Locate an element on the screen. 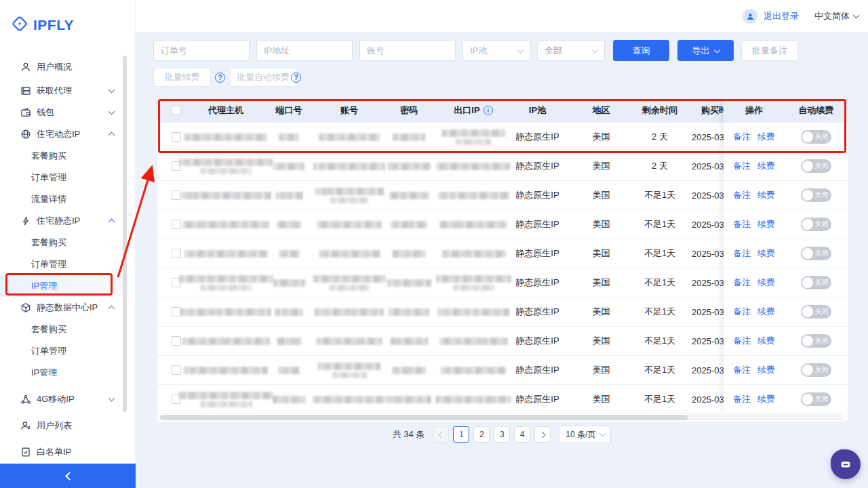 The height and width of the screenshot is (488, 868). sidebar-item-traffic-detail: 流量详情 is located at coordinates (64, 199).